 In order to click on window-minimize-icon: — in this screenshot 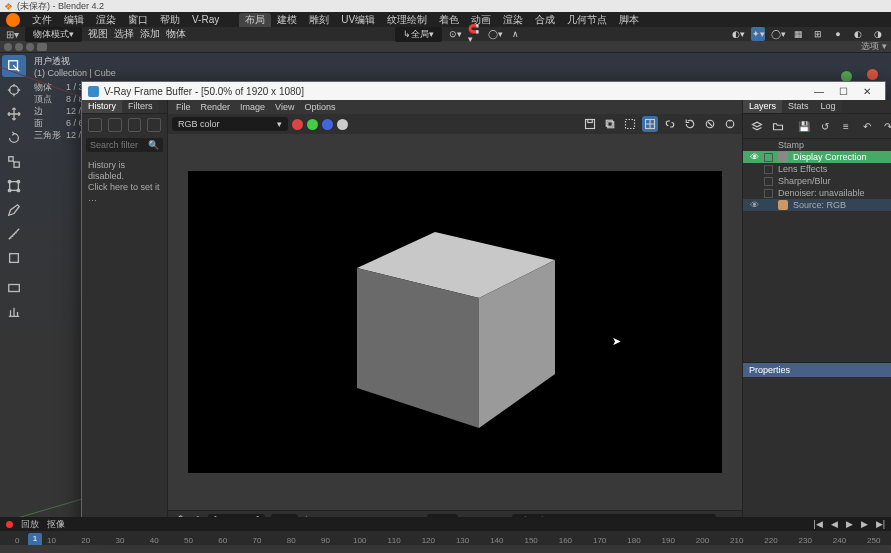, I will do `click(819, 92)`.